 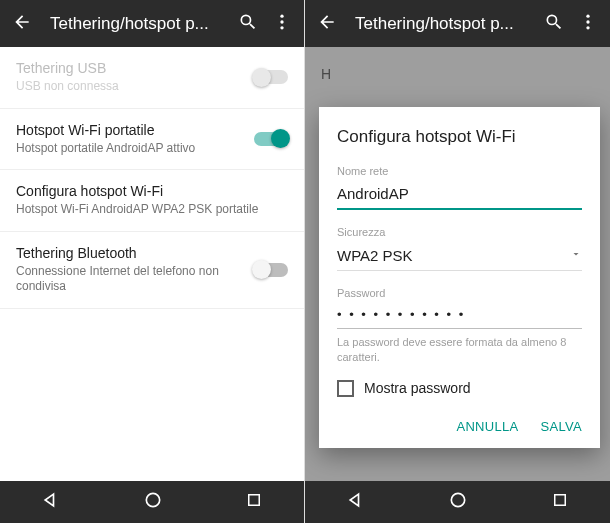 What do you see at coordinates (135, 87) in the screenshot?
I see `setting-sub: USB non connessa` at bounding box center [135, 87].